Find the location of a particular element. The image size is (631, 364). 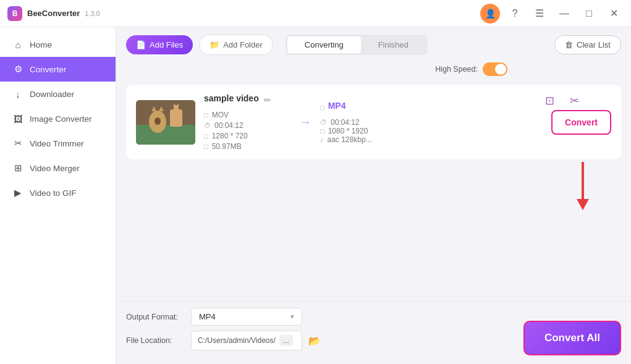

sidebar-item-label: Converter is located at coordinates (48, 69).